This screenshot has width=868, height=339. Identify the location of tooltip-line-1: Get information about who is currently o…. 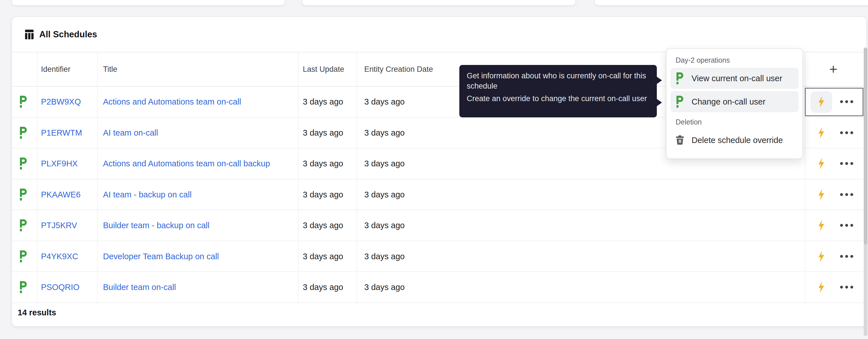
(558, 81).